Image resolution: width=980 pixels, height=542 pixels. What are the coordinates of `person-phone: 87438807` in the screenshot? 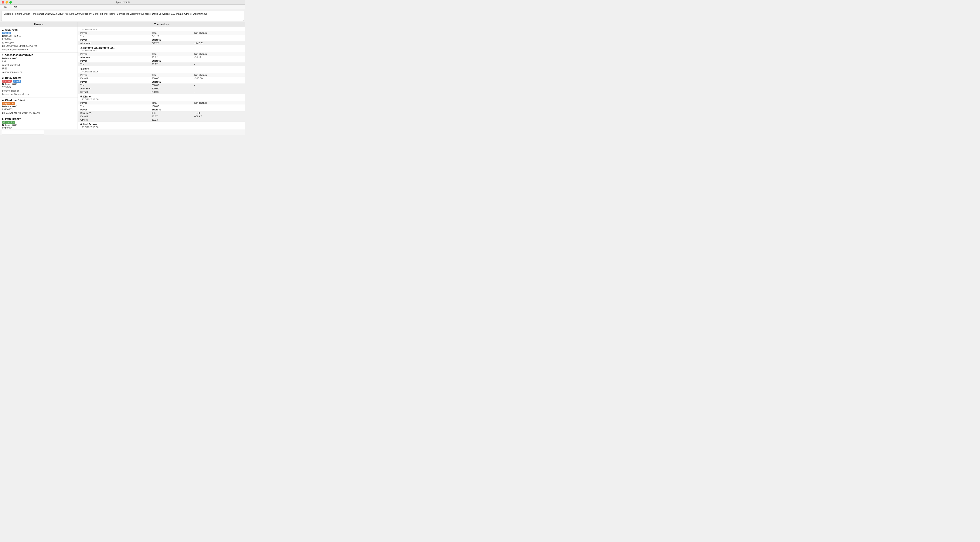 It's located at (39, 39).